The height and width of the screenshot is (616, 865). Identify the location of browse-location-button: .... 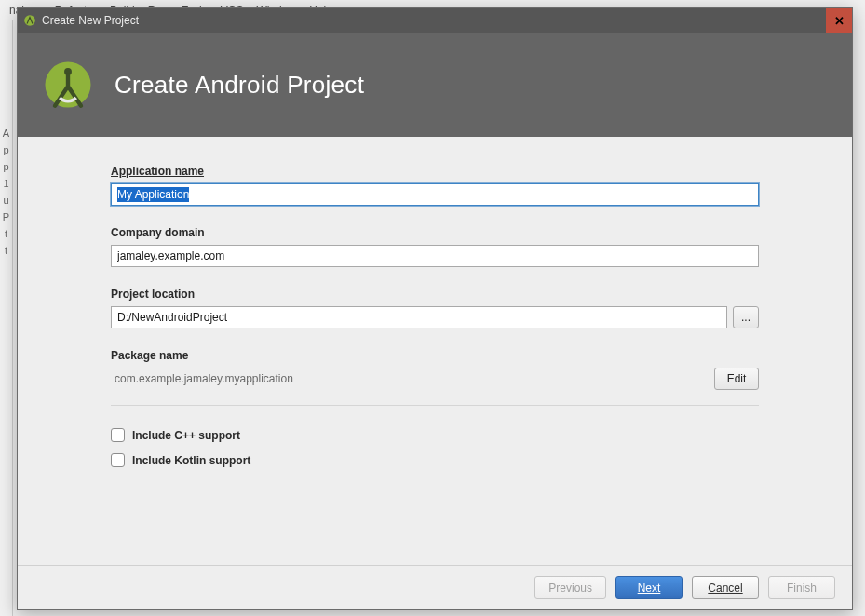
(746, 317).